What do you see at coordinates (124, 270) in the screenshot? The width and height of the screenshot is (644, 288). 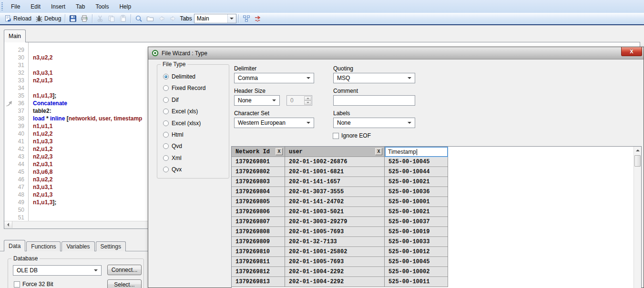 I see `connect-button: Connect...` at bounding box center [124, 270].